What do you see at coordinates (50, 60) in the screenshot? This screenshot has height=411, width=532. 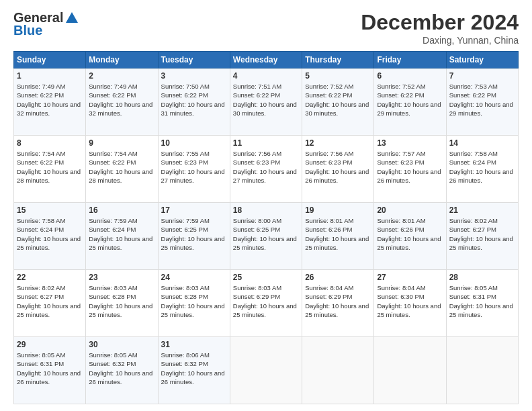 I see `weekday-header-sunday: Sunday` at bounding box center [50, 60].